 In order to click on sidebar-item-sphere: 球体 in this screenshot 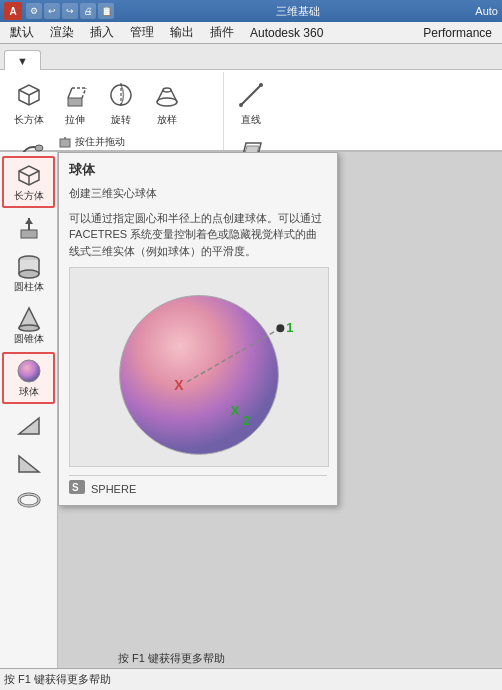, I will do `click(28, 378)`.